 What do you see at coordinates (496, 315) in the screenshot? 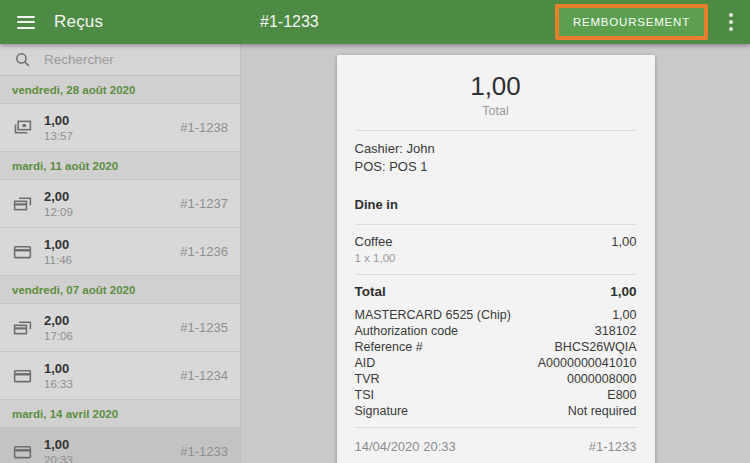
I see `payment-row: MASTERCARD 6525 (Chip) 1,00` at bounding box center [496, 315].